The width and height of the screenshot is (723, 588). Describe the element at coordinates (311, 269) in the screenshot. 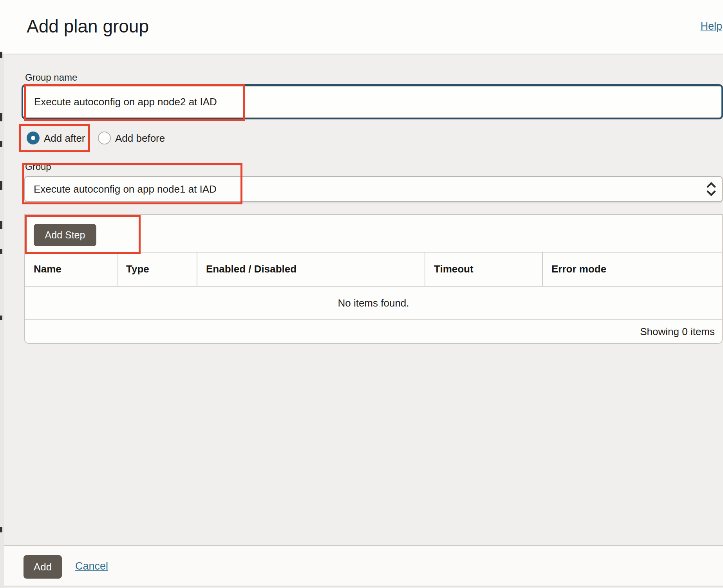

I see `column-header-enabled: Enabled / Disabled` at that location.